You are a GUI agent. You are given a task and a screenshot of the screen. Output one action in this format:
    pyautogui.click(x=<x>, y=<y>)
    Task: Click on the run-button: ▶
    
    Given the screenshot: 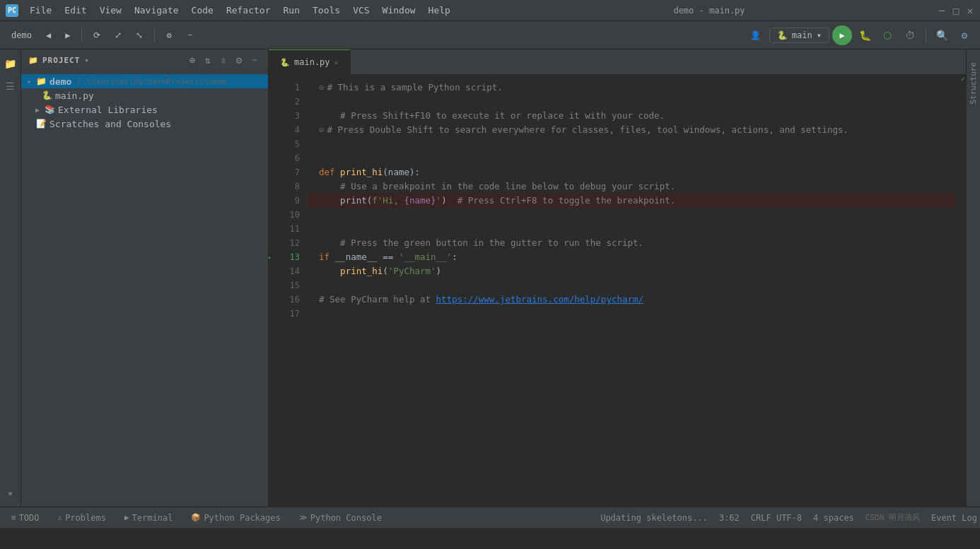 What is the action you would take?
    pyautogui.click(x=842, y=35)
    